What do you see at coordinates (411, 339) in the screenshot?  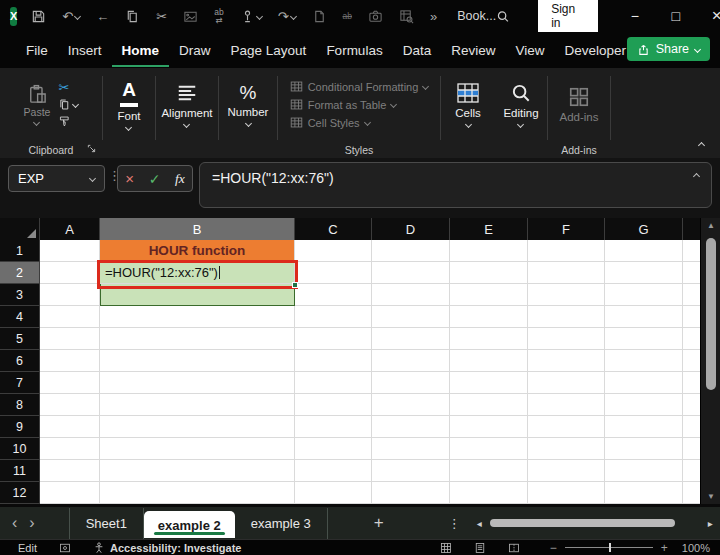 I see `grid-cell-D5` at bounding box center [411, 339].